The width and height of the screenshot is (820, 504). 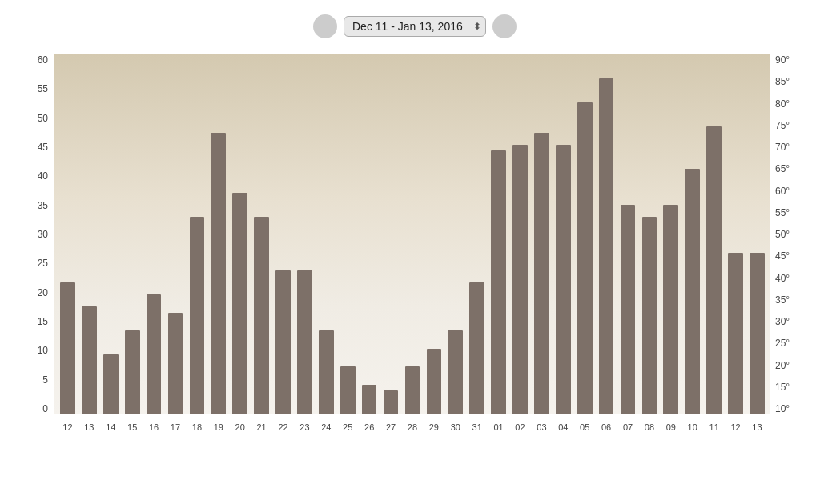 I want to click on y-right-label-15: 15°, so click(x=782, y=387).